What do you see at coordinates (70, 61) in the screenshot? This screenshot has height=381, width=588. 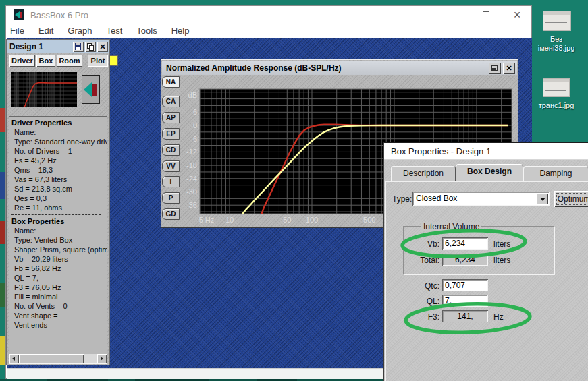 I see `tab-room: Room` at bounding box center [70, 61].